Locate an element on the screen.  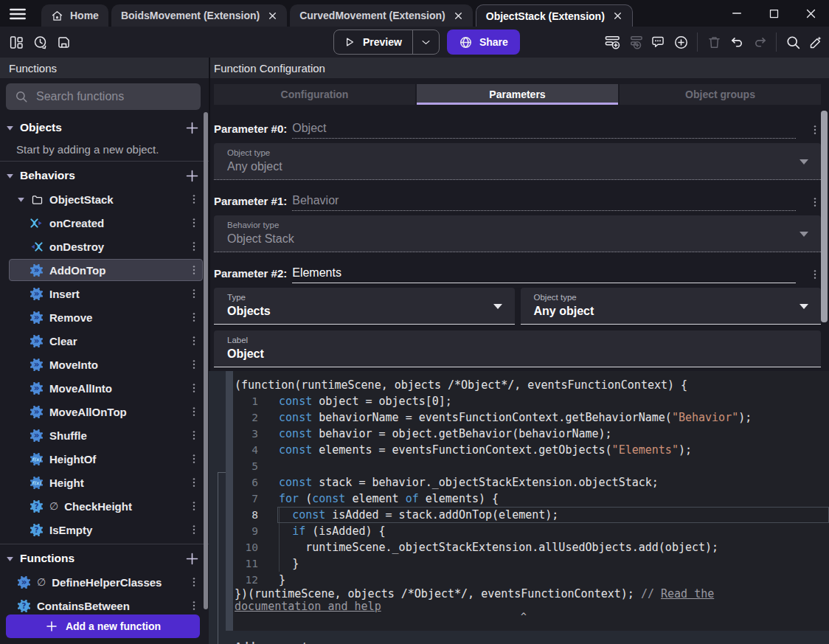
sidebar-section-behaviors: Behaviors is located at coordinates (105, 176).